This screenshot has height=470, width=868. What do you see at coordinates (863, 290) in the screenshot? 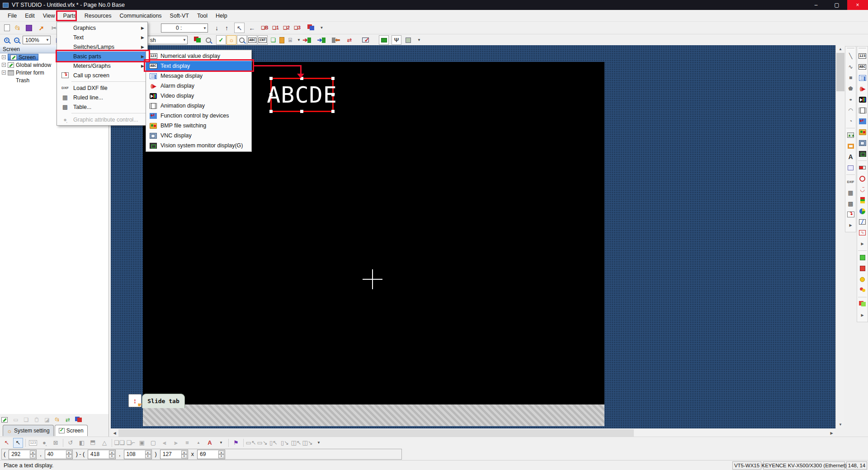
I see `multi-lamp-icon` at bounding box center [863, 290].